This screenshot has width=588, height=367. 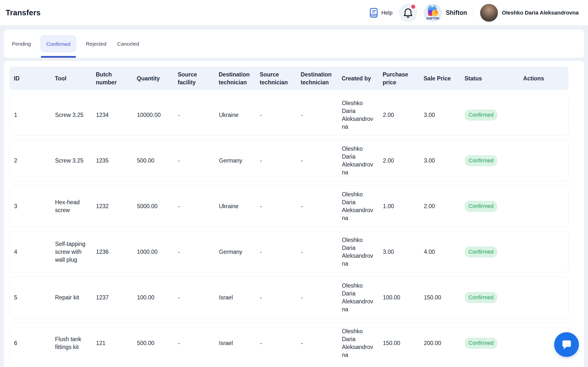 I want to click on cell-butch-number: 1232, so click(x=112, y=206).